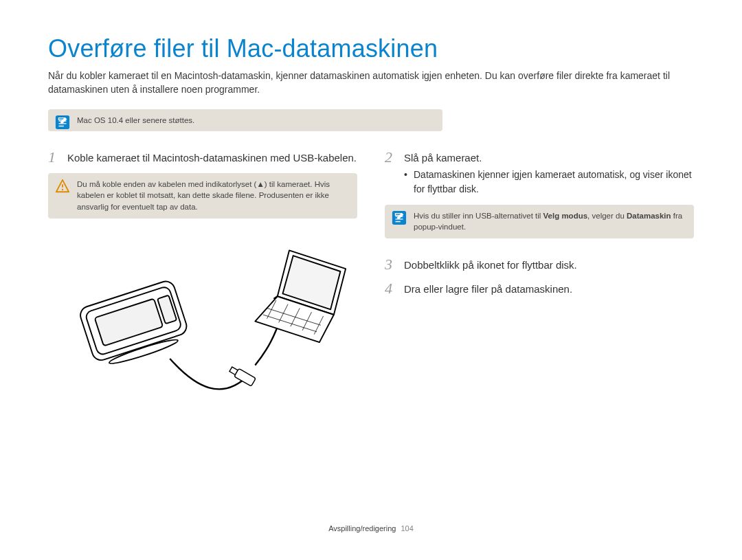  I want to click on step-2: 2 Slå på kameraet. Datamaskinen kjenner …, so click(539, 173).